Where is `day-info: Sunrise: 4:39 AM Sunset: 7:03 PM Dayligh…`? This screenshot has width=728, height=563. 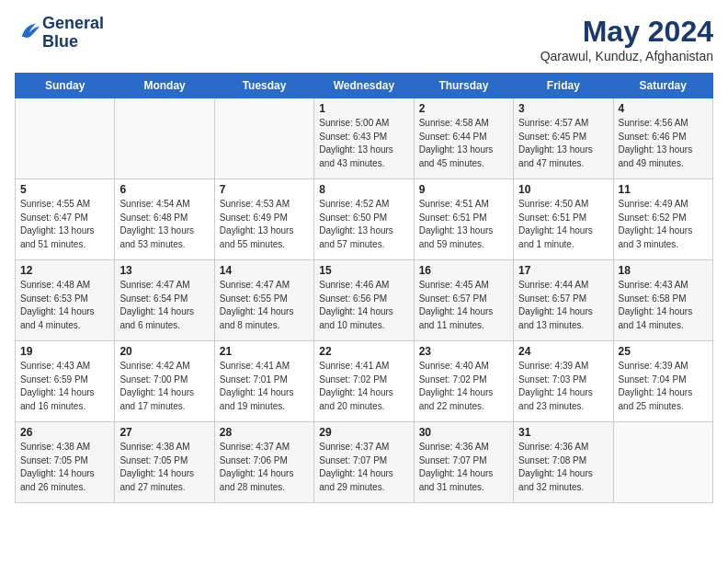
day-info: Sunrise: 4:39 AM Sunset: 7:03 PM Dayligh… is located at coordinates (563, 386).